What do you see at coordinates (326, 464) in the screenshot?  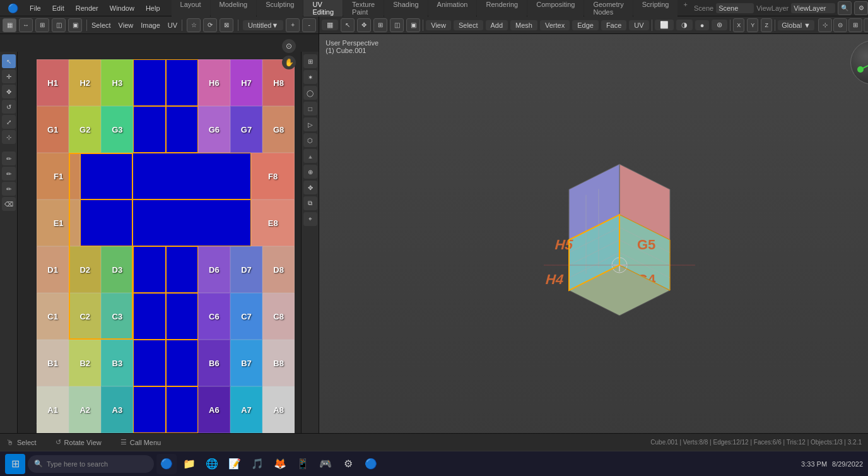 I see `taskbar-app2: 🎮` at bounding box center [326, 464].